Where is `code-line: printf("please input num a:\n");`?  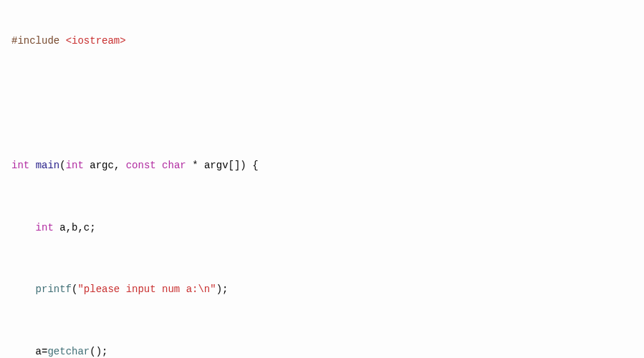 code-line: printf("please input num a:\n"); is located at coordinates (325, 290).